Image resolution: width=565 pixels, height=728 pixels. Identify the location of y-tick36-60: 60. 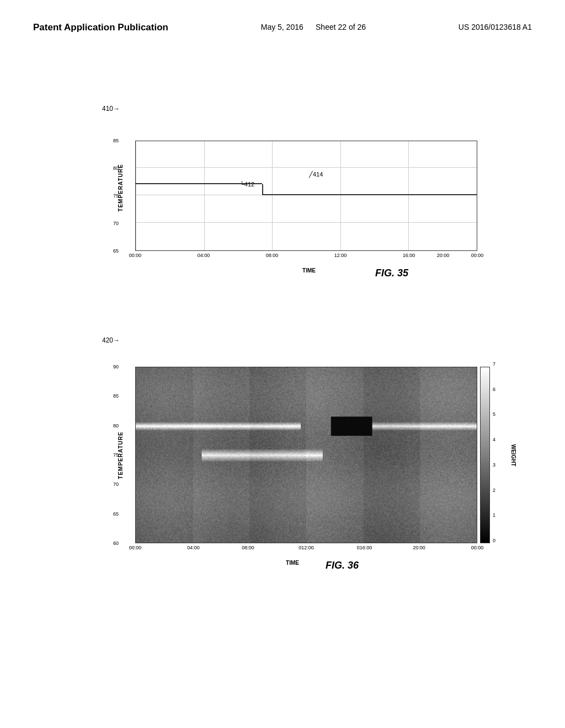
(116, 543).